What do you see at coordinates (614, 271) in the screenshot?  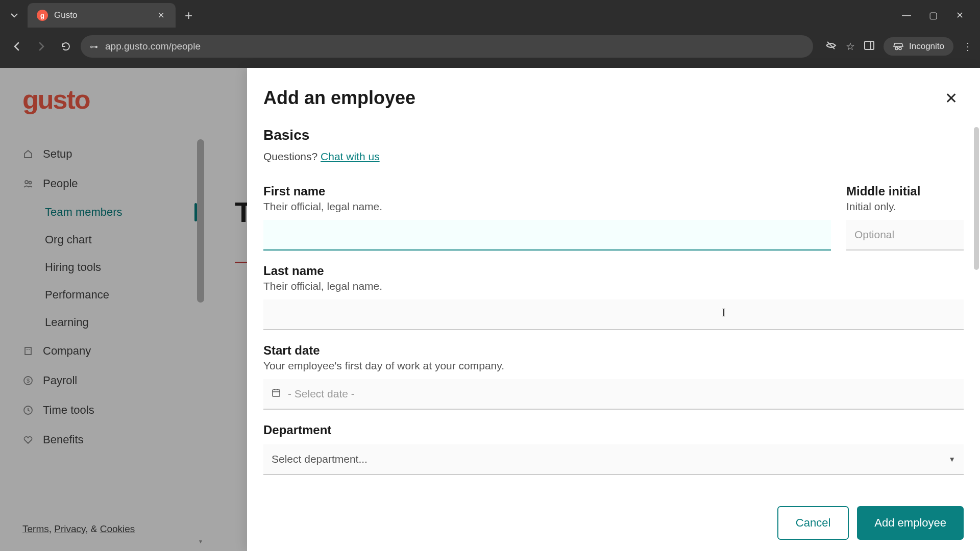 I see `last-name-label: Last name` at bounding box center [614, 271].